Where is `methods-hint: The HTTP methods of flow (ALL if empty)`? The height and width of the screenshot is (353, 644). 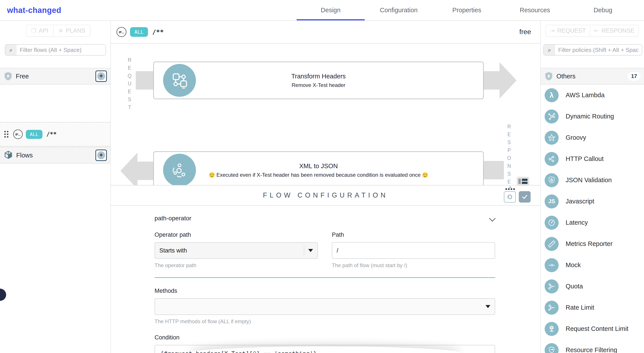
methods-hint: The HTTP methods of flow (ALL if empty) is located at coordinates (325, 321).